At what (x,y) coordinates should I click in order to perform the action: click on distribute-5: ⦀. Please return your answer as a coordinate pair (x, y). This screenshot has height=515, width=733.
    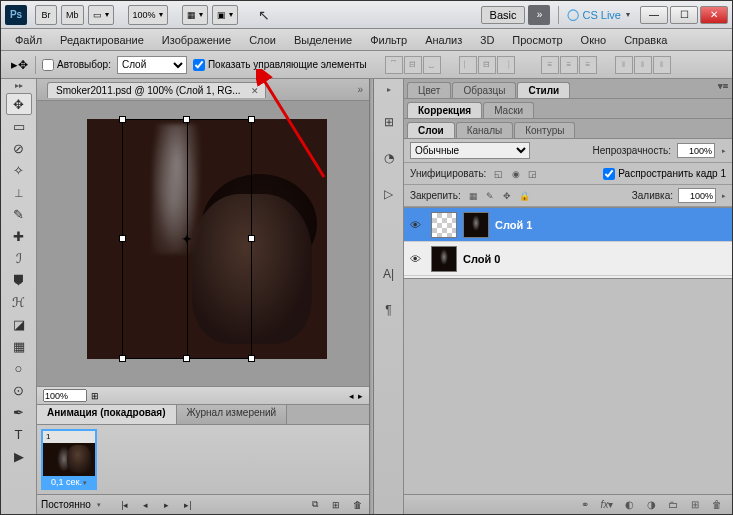
    Looking at the image, I should click on (643, 65).